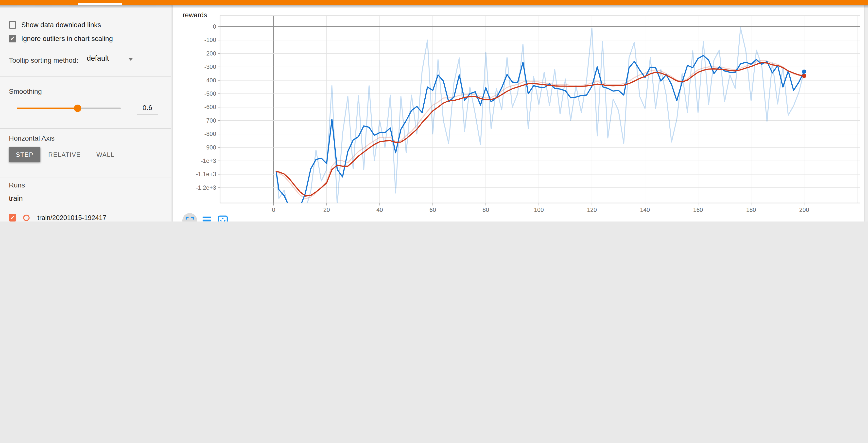 The image size is (868, 443). Describe the element at coordinates (65, 154) in the screenshot. I see `axis-relative-button: RELATIVE` at that location.